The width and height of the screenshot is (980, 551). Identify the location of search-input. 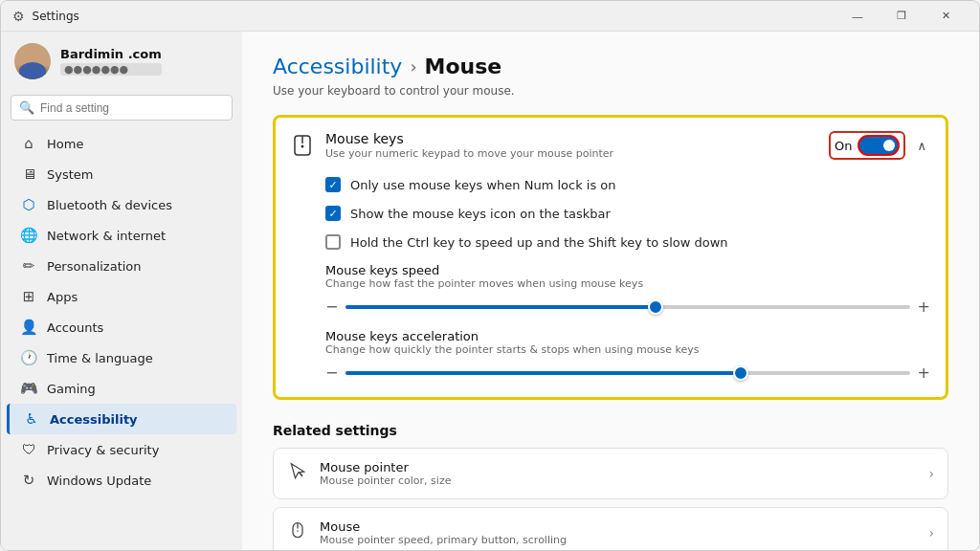
(132, 108).